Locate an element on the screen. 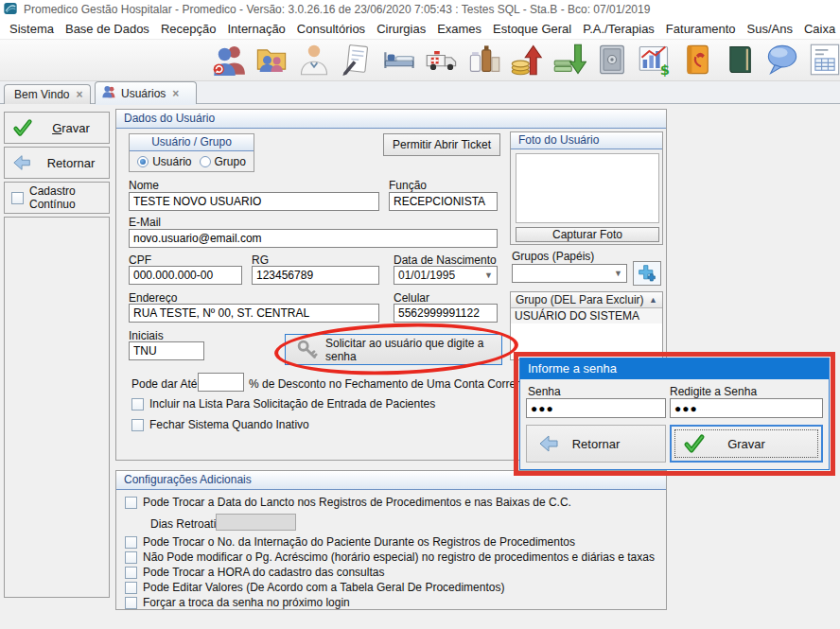 The image size is (840, 629). retornar-label: Retornar is located at coordinates (71, 163).